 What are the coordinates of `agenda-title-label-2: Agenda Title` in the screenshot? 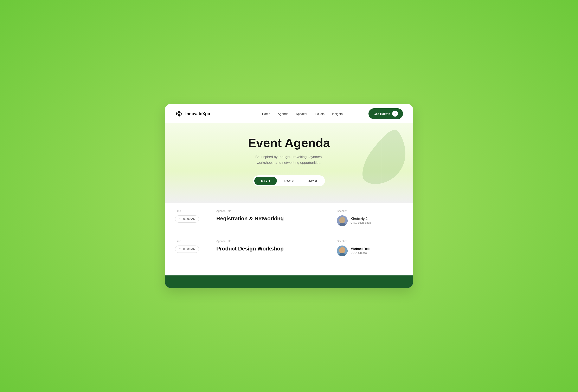 It's located at (277, 241).